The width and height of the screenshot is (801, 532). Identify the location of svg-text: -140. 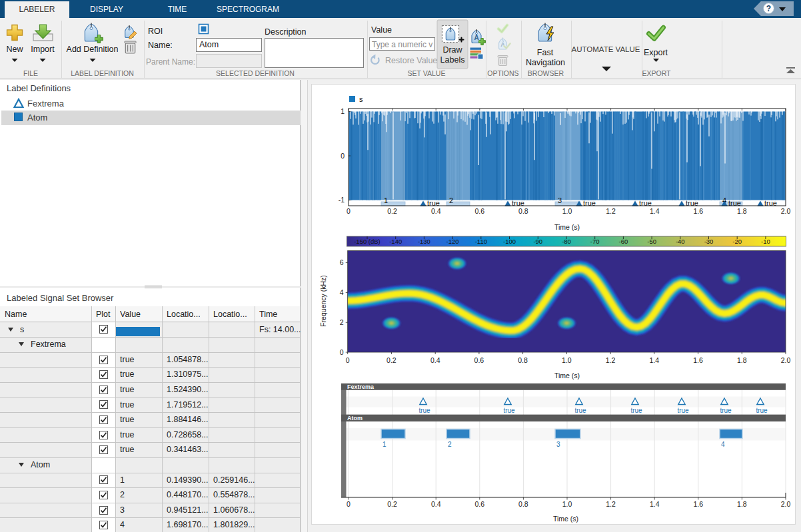
(396, 241).